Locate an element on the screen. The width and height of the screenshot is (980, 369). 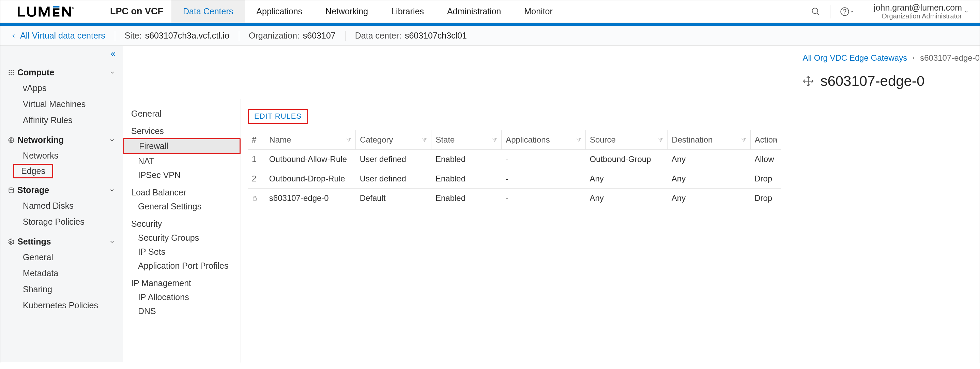
breadcrumb: All Org VDC Edge Gateways s603107-edge-0 is located at coordinates (891, 58).